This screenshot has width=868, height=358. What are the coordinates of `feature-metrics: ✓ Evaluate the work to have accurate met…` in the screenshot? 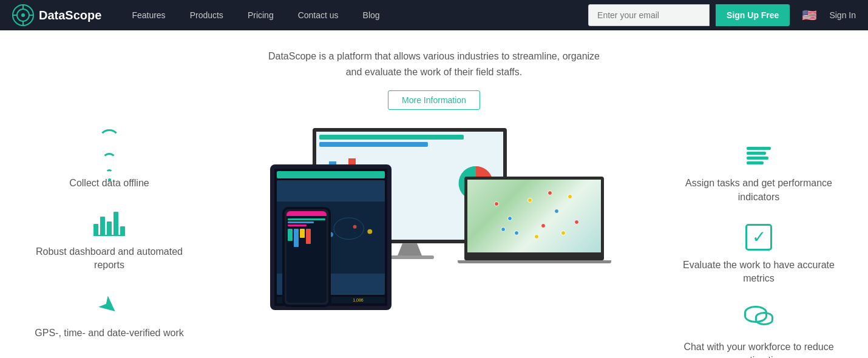 It's located at (759, 254).